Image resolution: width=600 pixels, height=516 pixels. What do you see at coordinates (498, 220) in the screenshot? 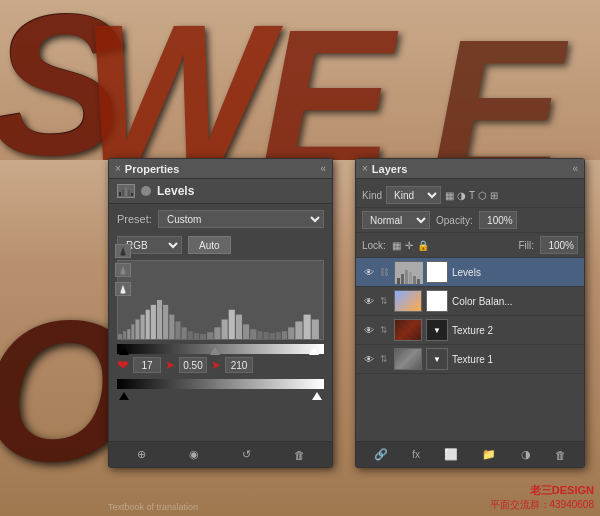
I see `opacity-input` at bounding box center [498, 220].